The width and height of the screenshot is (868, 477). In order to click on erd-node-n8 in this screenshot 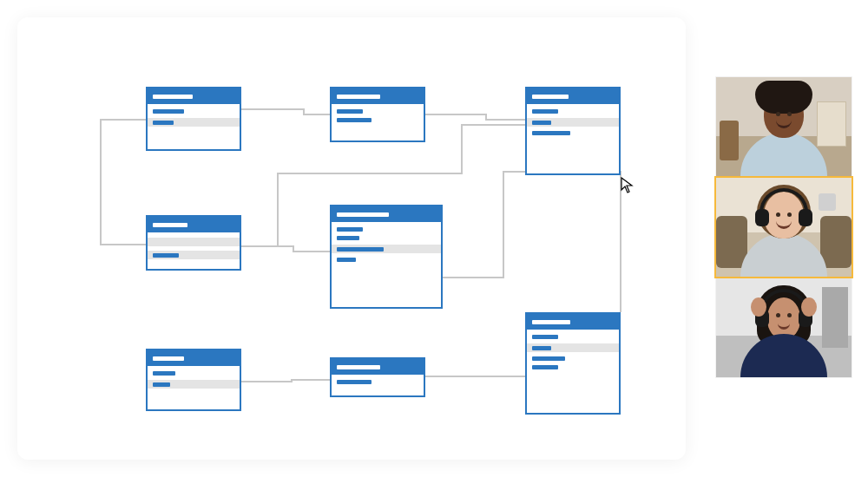, I will do `click(573, 363)`.